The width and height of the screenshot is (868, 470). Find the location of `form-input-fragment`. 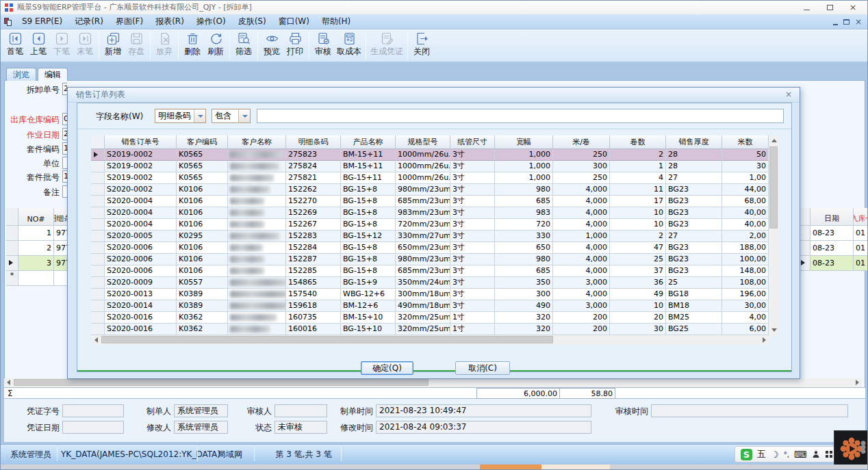

form-input-fragment is located at coordinates (64, 163).